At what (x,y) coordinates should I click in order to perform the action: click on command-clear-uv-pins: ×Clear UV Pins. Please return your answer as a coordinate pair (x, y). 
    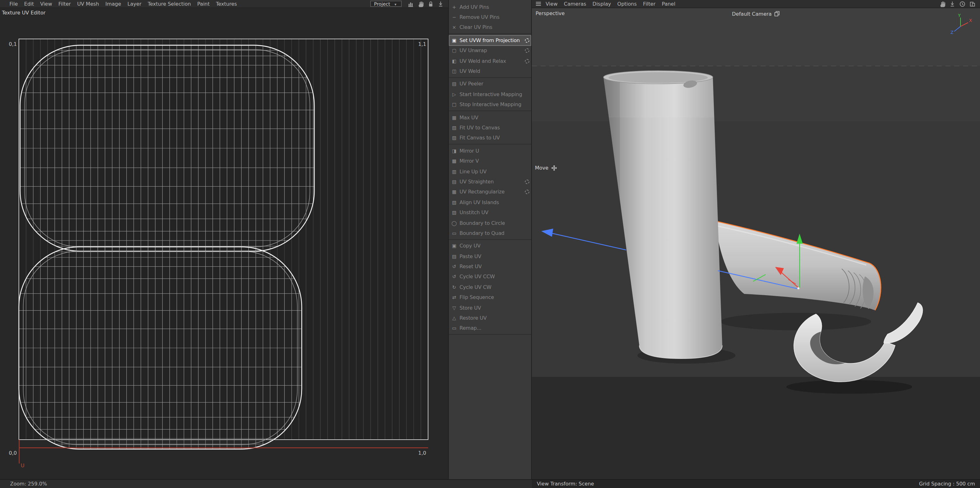
    Looking at the image, I should click on (490, 28).